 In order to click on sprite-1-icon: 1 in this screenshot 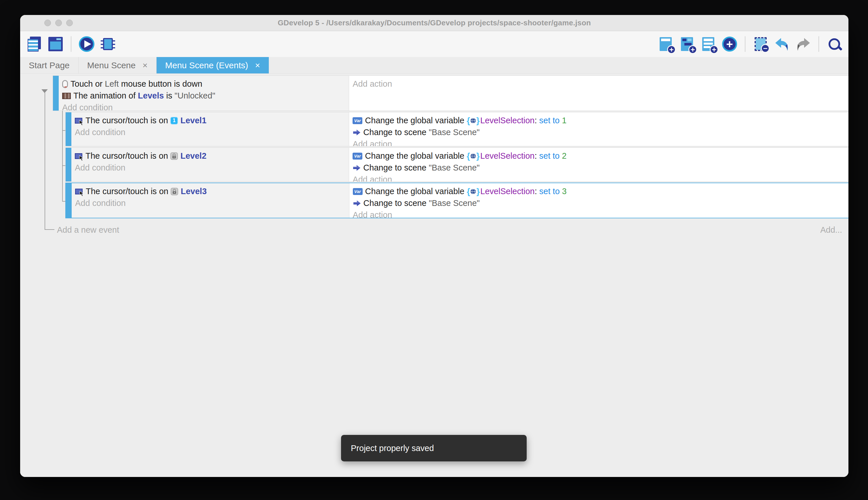, I will do `click(174, 121)`.